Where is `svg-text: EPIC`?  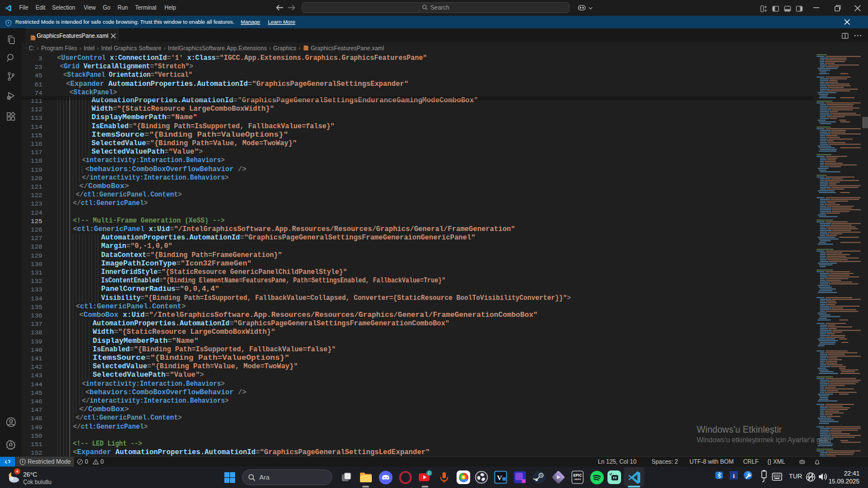
svg-text: EPIC is located at coordinates (578, 476).